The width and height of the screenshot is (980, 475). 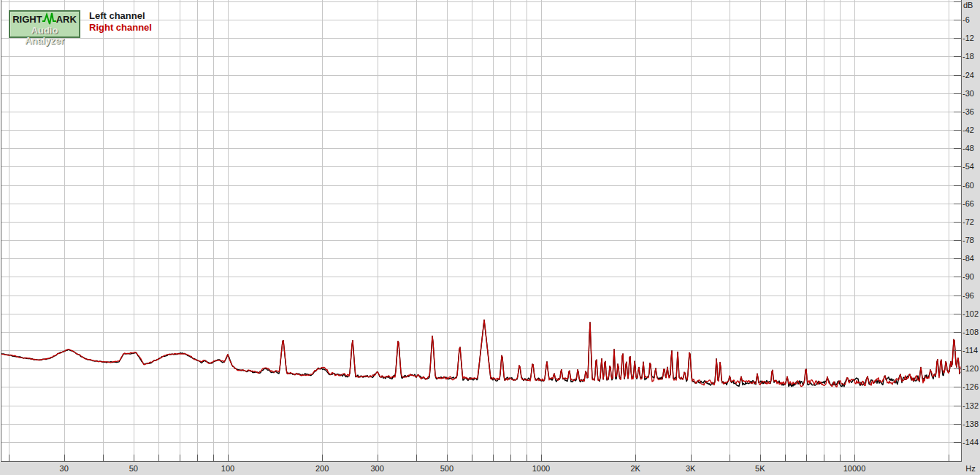 I want to click on legend: Left channel Right channel, so click(x=120, y=22).